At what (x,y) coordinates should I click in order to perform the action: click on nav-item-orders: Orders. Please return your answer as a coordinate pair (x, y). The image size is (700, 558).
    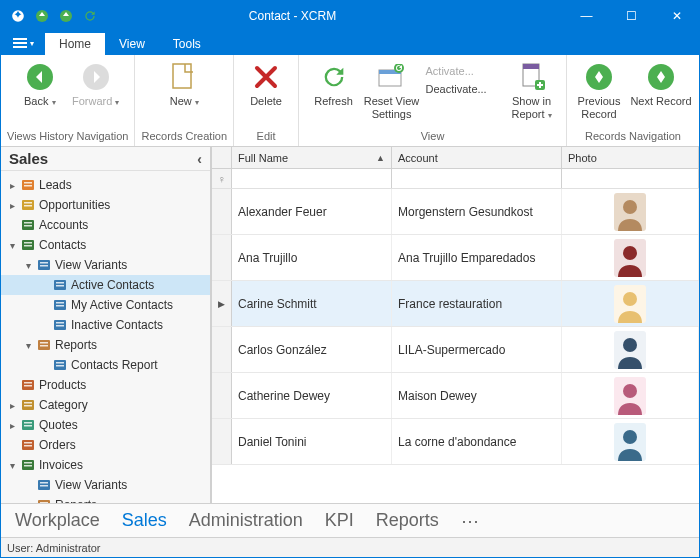
    Looking at the image, I should click on (106, 445).